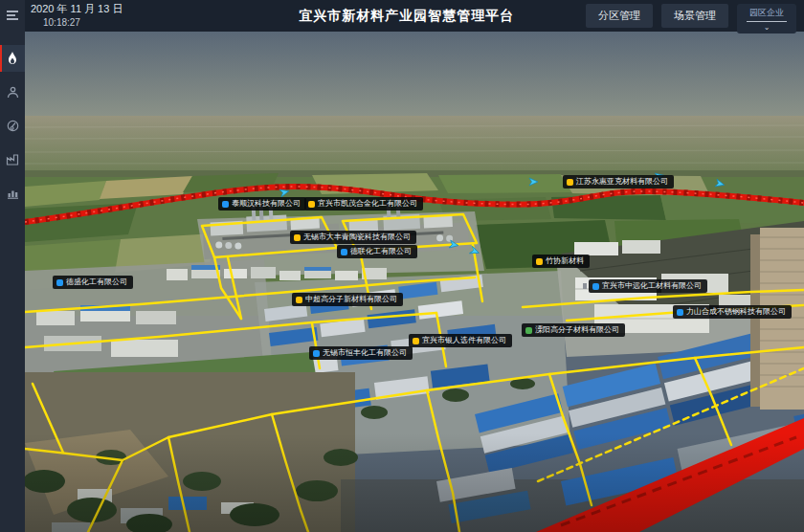  Describe the element at coordinates (573, 330) in the screenshot. I see `company-marker: 溧阳高分子材料有限公司` at that location.